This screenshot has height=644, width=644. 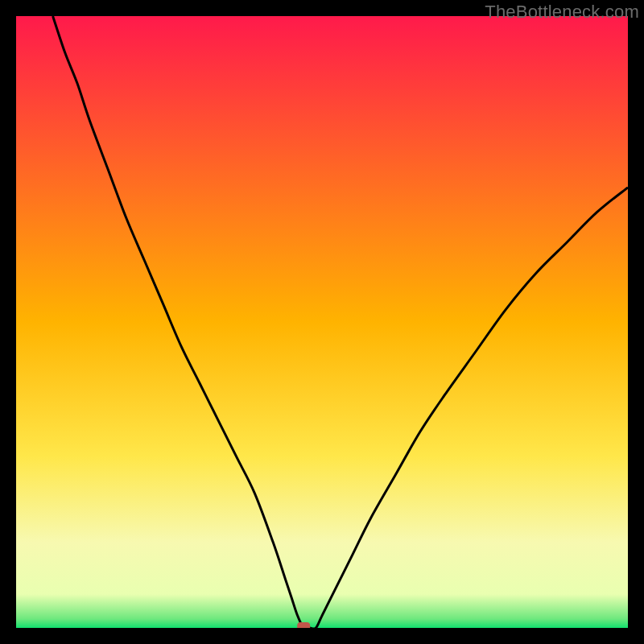 I want to click on optimum-marker, so click(x=303, y=625).